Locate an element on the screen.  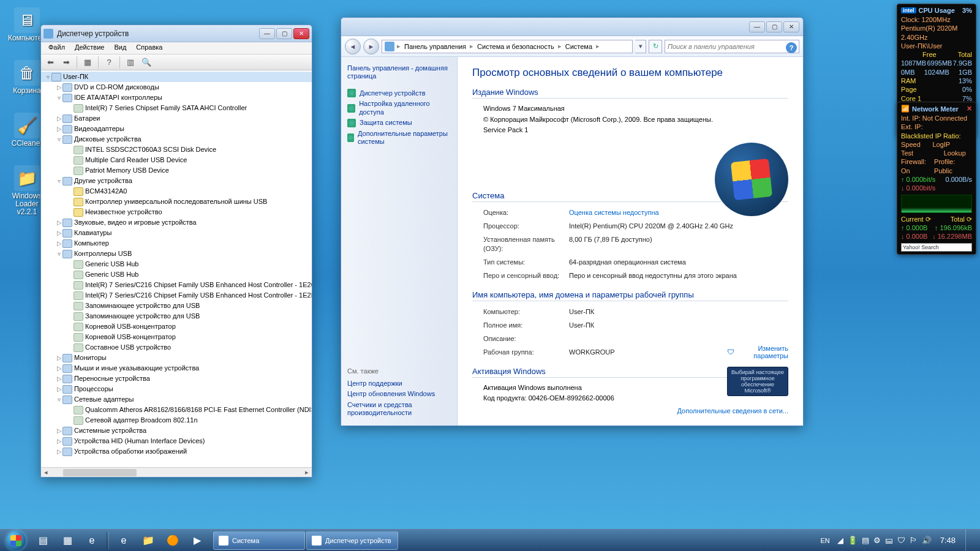
tree-node: ▿Другие устройства is located at coordinates (176, 181).